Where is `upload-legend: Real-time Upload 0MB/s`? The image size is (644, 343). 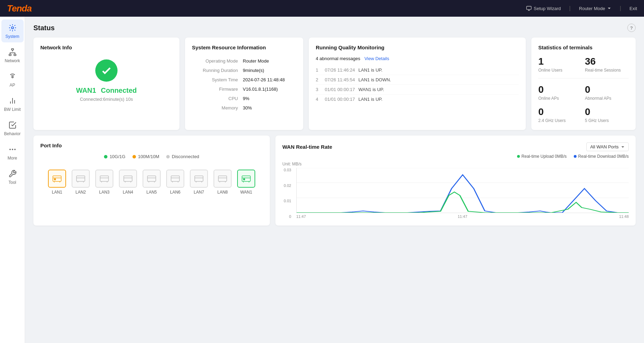
upload-legend: Real-time Upload 0MB/s is located at coordinates (542, 156).